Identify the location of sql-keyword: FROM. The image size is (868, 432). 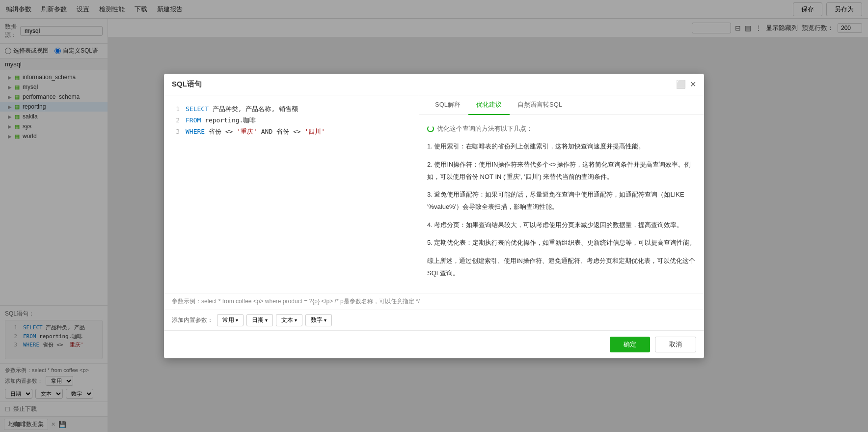
(193, 120).